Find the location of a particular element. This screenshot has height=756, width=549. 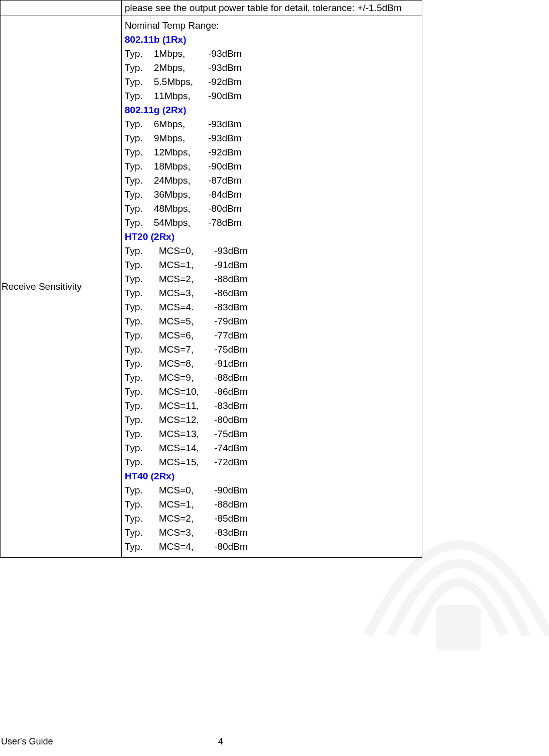

spec-row: Typ.24Mbps,-87dBm is located at coordinates (271, 181).